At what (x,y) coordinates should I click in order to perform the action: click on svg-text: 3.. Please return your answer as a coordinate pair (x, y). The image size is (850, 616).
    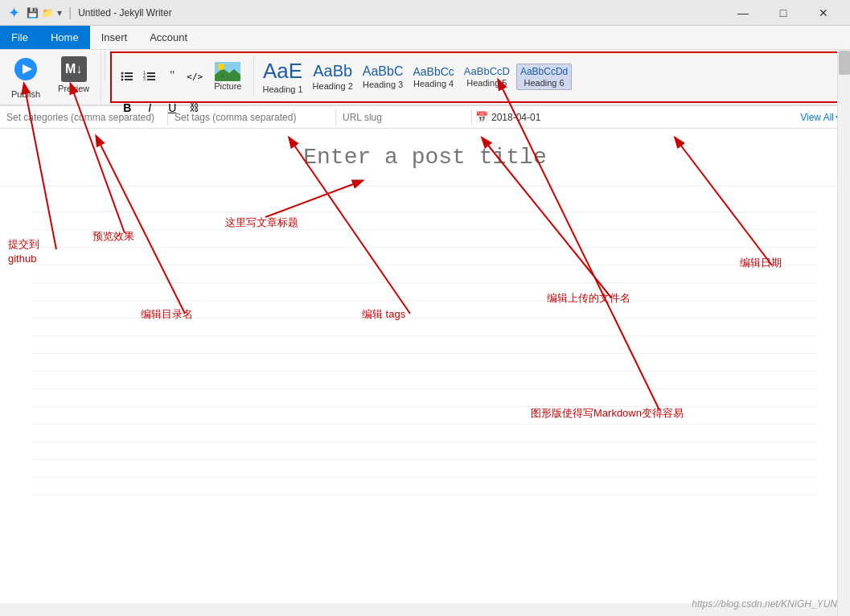
    Looking at the image, I should click on (145, 79).